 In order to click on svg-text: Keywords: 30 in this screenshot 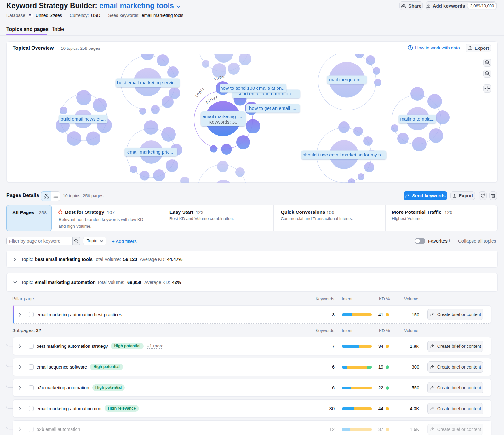, I will do `click(223, 122)`.